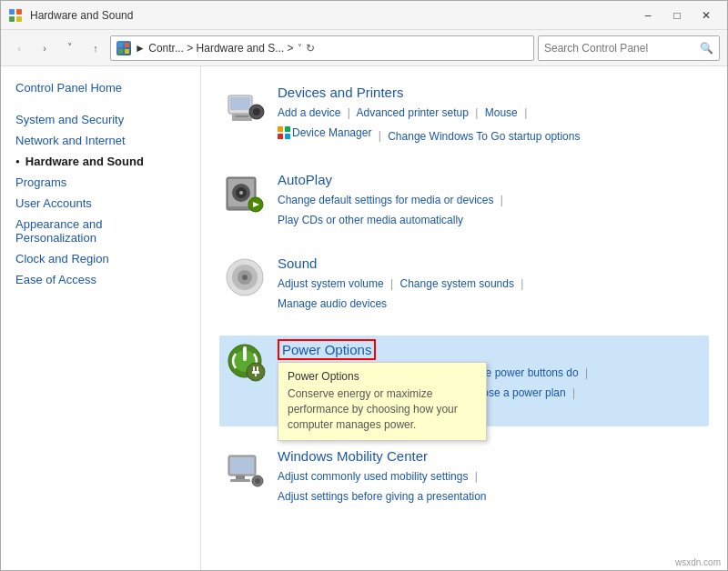 The height and width of the screenshot is (571, 728). What do you see at coordinates (586, 373) in the screenshot?
I see `sep9: |` at bounding box center [586, 373].